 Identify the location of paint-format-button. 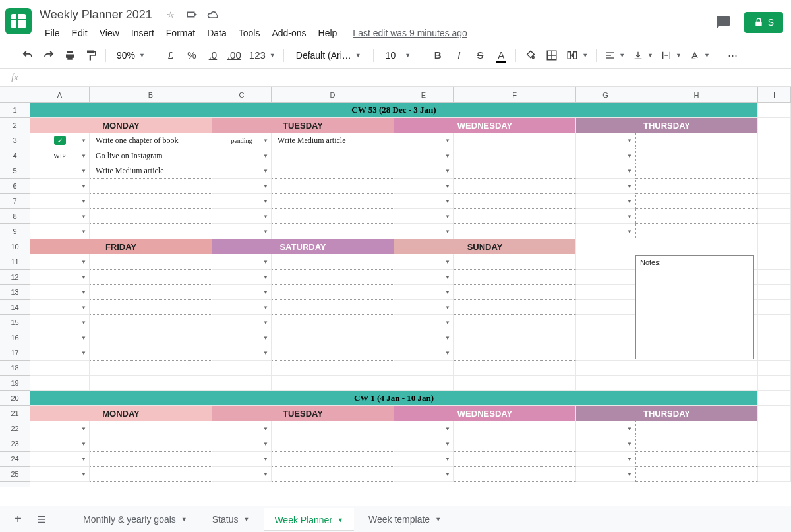
(91, 55).